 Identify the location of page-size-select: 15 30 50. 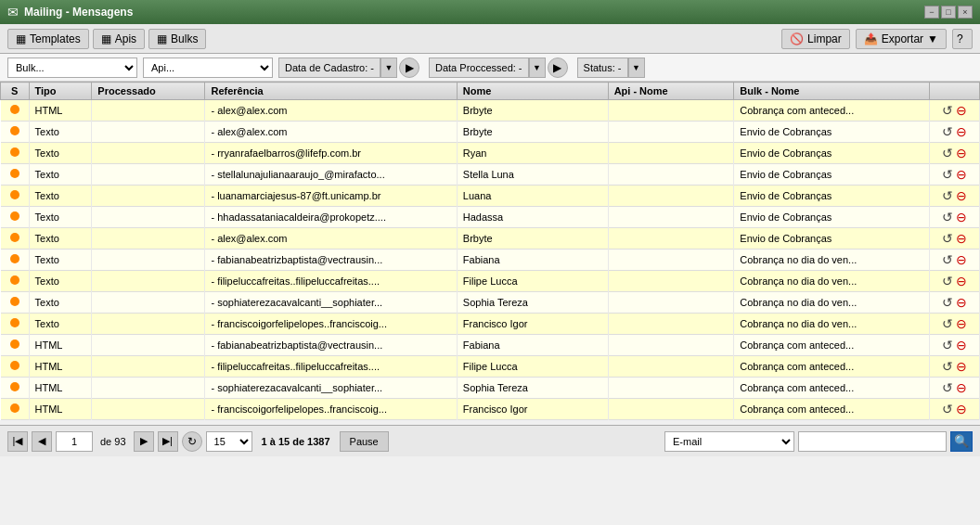
(229, 442).